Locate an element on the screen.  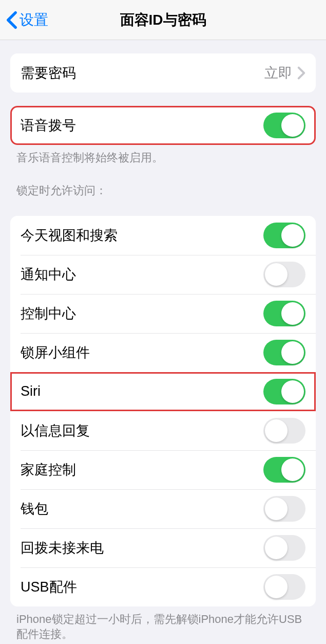
row-voice-dial: 语音拨号 is located at coordinates (163, 125).